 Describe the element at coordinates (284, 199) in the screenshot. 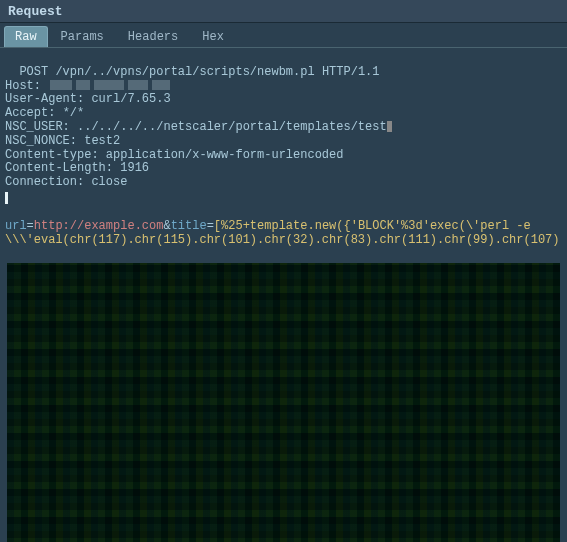

I see `body-separator` at that location.